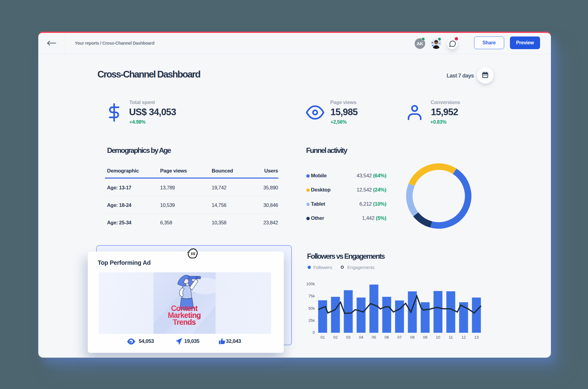 The width and height of the screenshot is (588, 389). What do you see at coordinates (425, 337) in the screenshot?
I see `svg-text: 09` at bounding box center [425, 337].